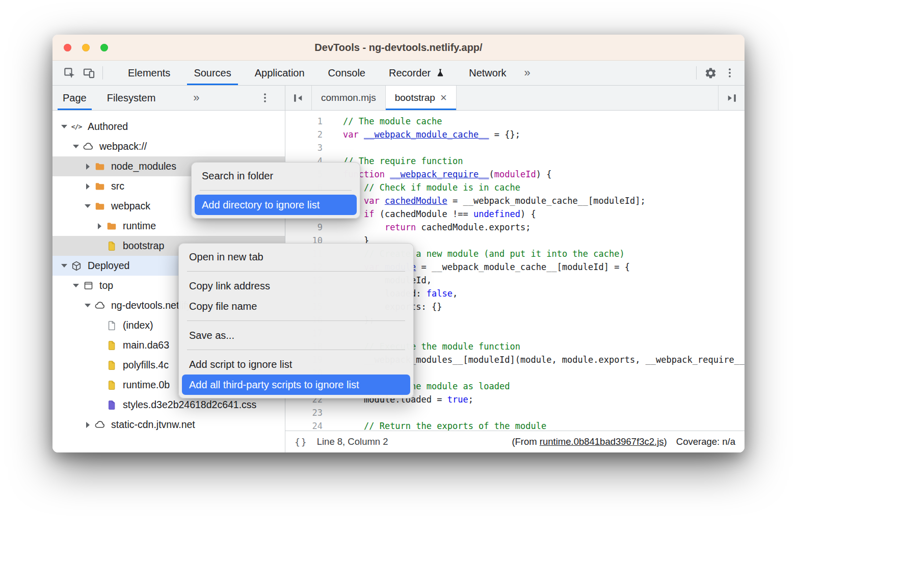 Image resolution: width=903 pixels, height=588 pixels. What do you see at coordinates (301, 442) in the screenshot?
I see `pretty-print-icon: {}` at bounding box center [301, 442].